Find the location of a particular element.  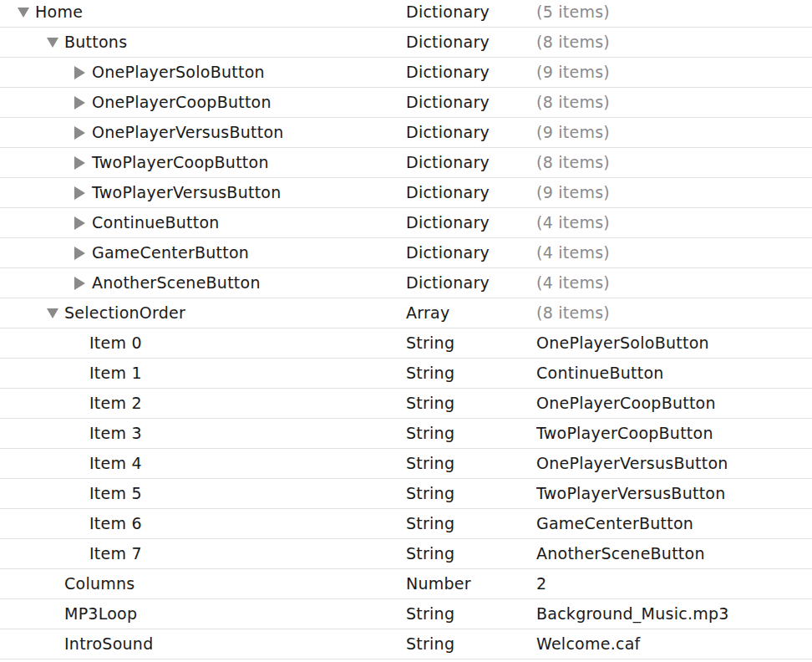

value-cell: OnePlayerSoloButton is located at coordinates (672, 343).